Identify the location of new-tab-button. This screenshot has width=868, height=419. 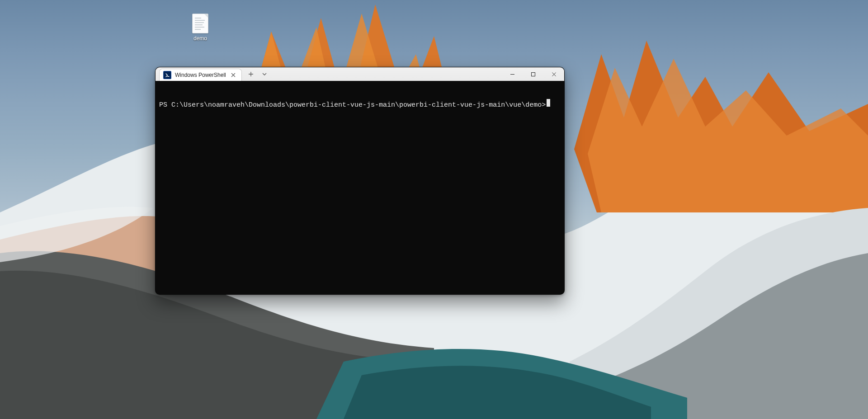
(251, 74).